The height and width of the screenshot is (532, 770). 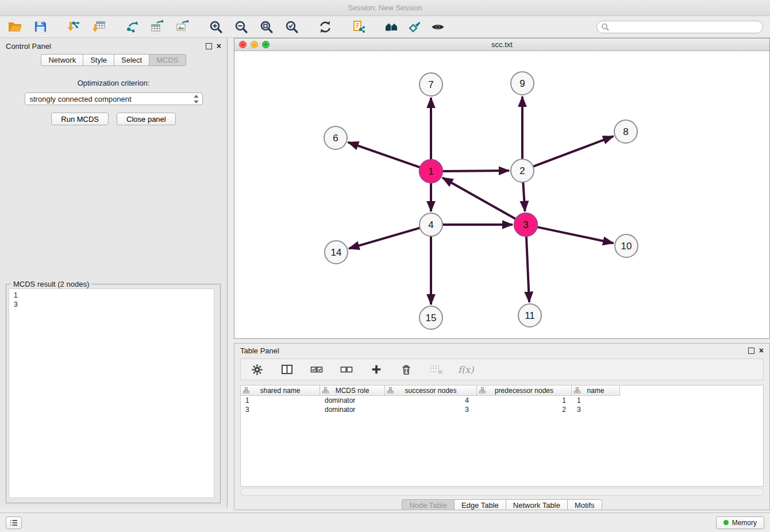 I want to click on graph-node-11: 11, so click(x=530, y=315).